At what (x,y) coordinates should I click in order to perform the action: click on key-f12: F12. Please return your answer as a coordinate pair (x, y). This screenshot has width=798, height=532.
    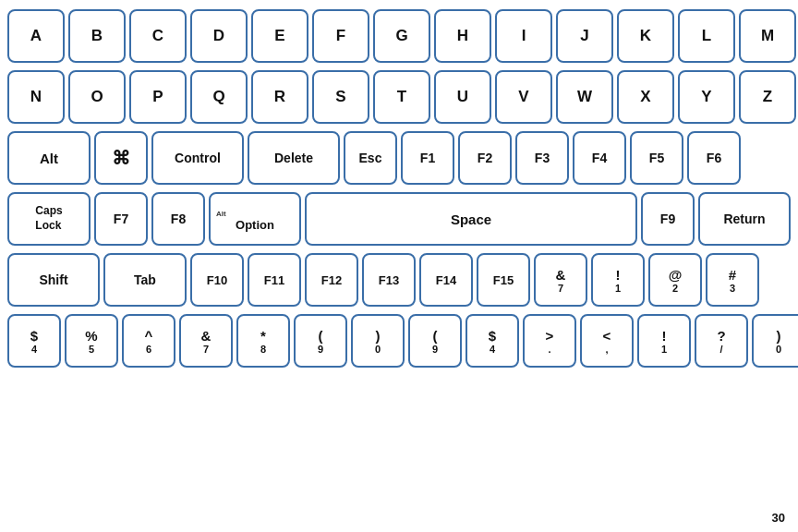
    Looking at the image, I should click on (332, 280).